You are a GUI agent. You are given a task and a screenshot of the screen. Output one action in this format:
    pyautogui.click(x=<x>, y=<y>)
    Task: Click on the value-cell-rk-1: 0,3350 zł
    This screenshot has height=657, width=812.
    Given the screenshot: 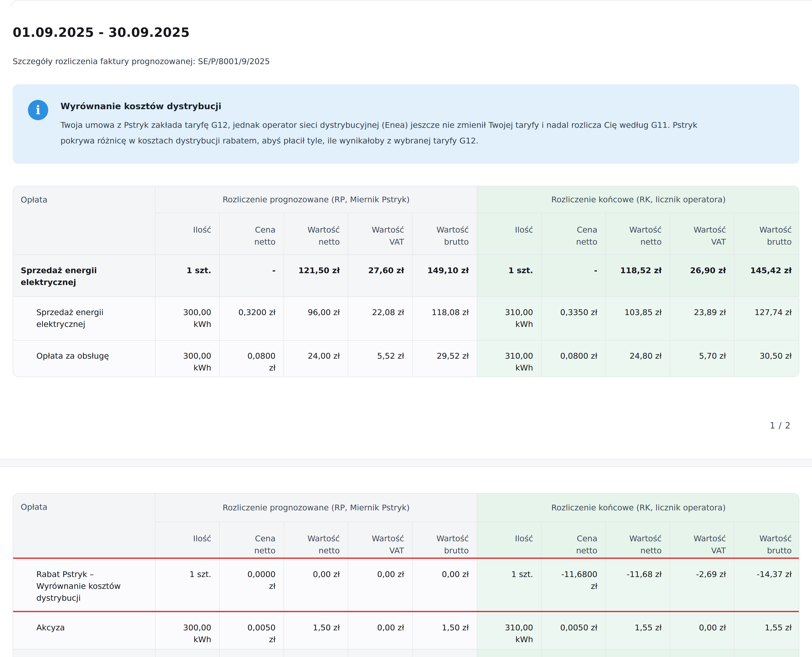 What is the action you would take?
    pyautogui.click(x=573, y=319)
    